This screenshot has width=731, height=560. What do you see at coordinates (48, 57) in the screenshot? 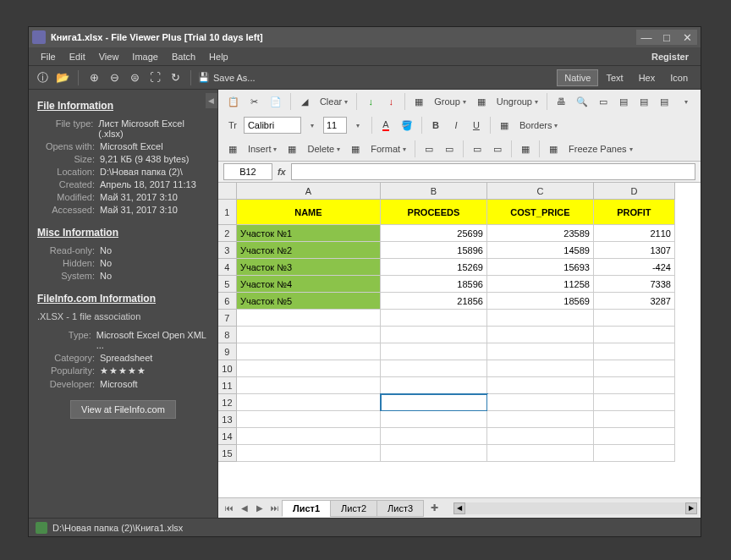
I see `menu-file: File` at bounding box center [48, 57].